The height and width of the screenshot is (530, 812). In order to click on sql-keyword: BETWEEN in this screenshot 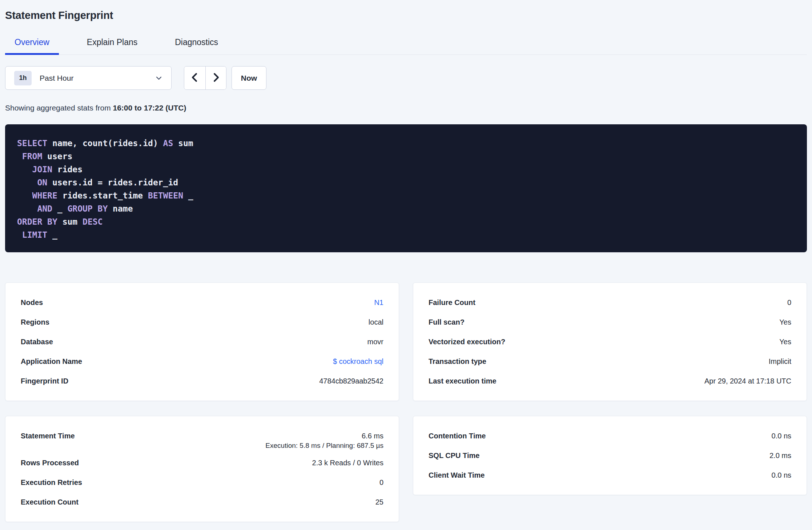, I will do `click(166, 196)`.